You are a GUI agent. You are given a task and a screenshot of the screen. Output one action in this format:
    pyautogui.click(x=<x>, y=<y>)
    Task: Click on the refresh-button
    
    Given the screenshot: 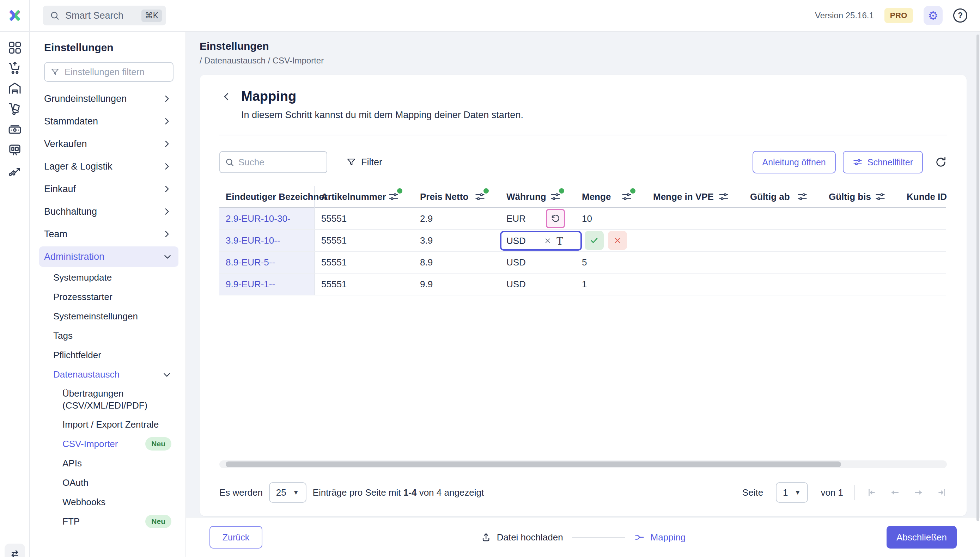 What is the action you would take?
    pyautogui.click(x=941, y=162)
    